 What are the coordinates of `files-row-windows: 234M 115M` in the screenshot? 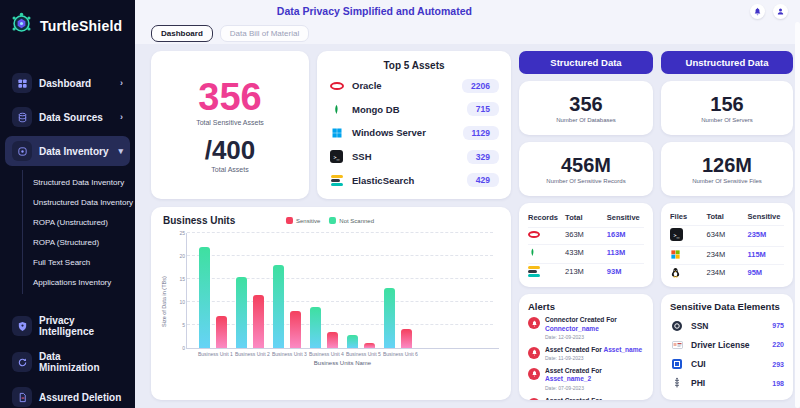 It's located at (727, 254).